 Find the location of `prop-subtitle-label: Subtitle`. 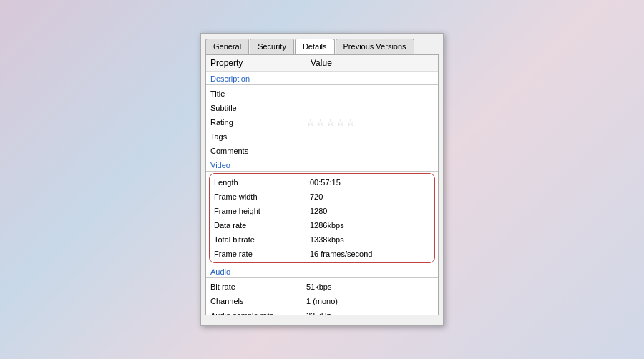

prop-subtitle-label: Subtitle is located at coordinates (258, 108).